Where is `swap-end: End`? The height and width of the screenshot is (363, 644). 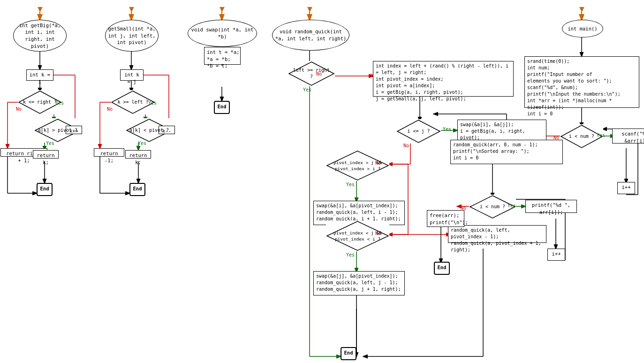
swap-end: End is located at coordinates (222, 107).